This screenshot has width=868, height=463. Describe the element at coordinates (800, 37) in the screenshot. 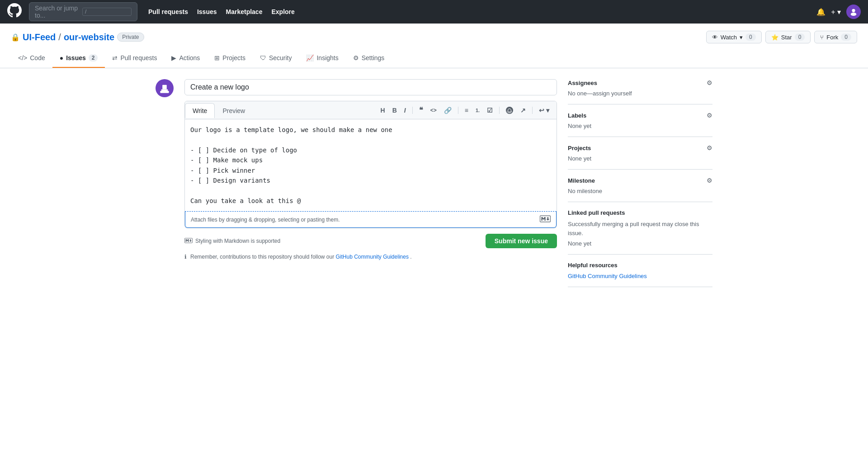

I see `star-count: 0` at that location.